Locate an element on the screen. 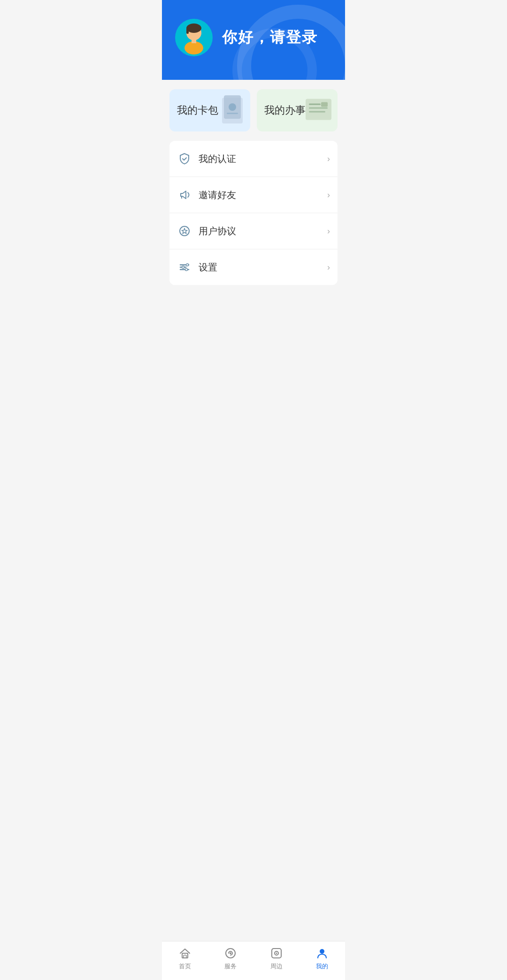 The image size is (507, 980). chevron-icon-certification: › is located at coordinates (329, 159).